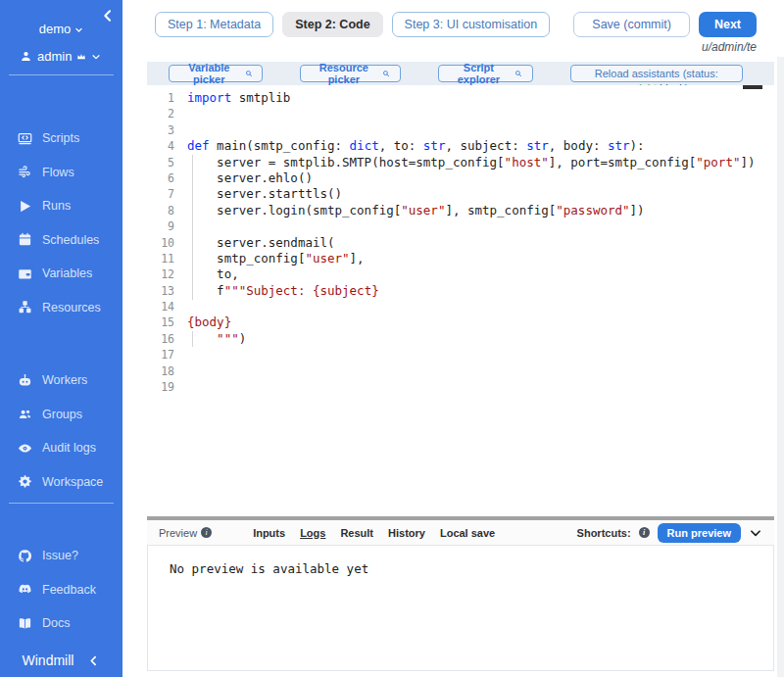  What do you see at coordinates (461, 211) in the screenshot?
I see `code-line-8: 8 server.login(smtp_config["user"], smtp…` at bounding box center [461, 211].